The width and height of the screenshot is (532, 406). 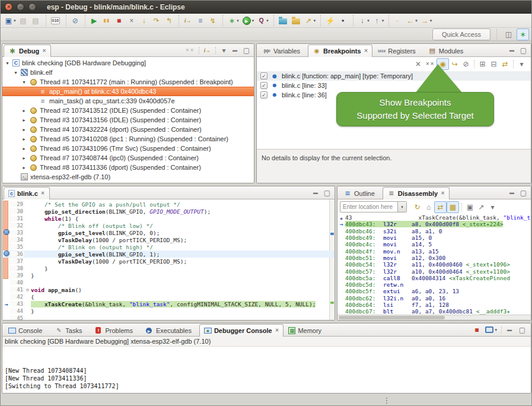 What do you see at coordinates (434, 231) in the screenshot?
I see `disassembly-row: 400dbc46:s32ia8, a1, 0` at bounding box center [434, 231].